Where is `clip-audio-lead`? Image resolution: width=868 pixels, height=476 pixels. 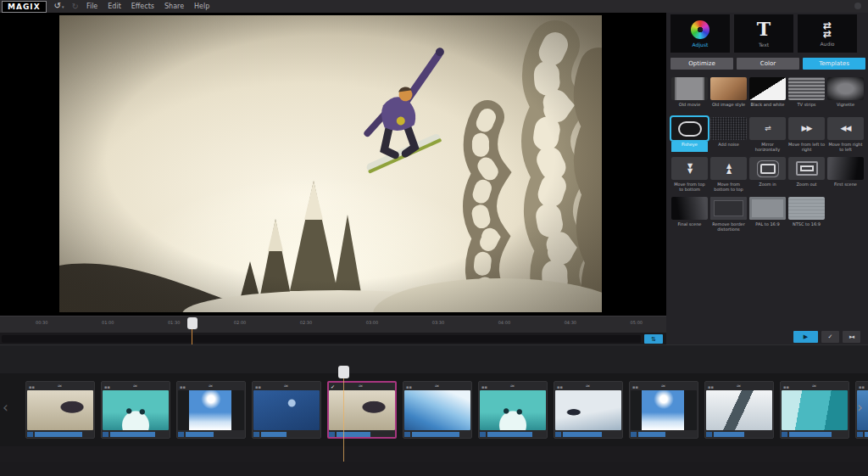 clip-audio-lead is located at coordinates (483, 434).